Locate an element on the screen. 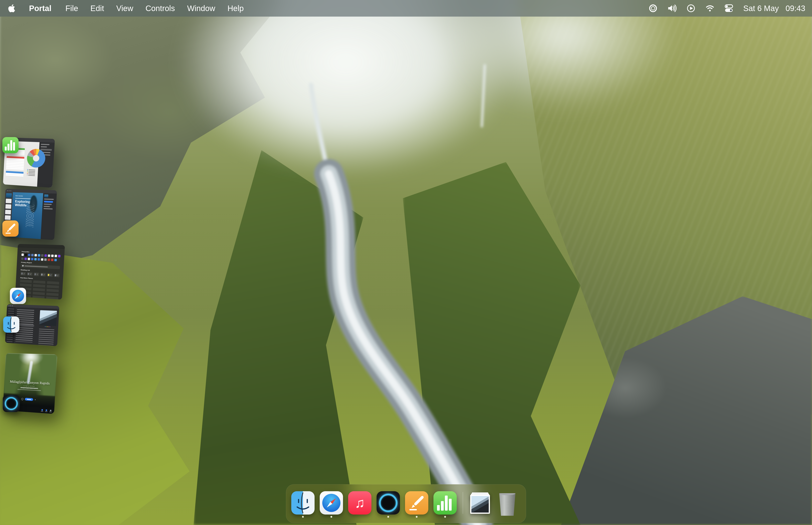 This screenshot has width=812, height=525. screenshots-stack-icon is located at coordinates (480, 503).